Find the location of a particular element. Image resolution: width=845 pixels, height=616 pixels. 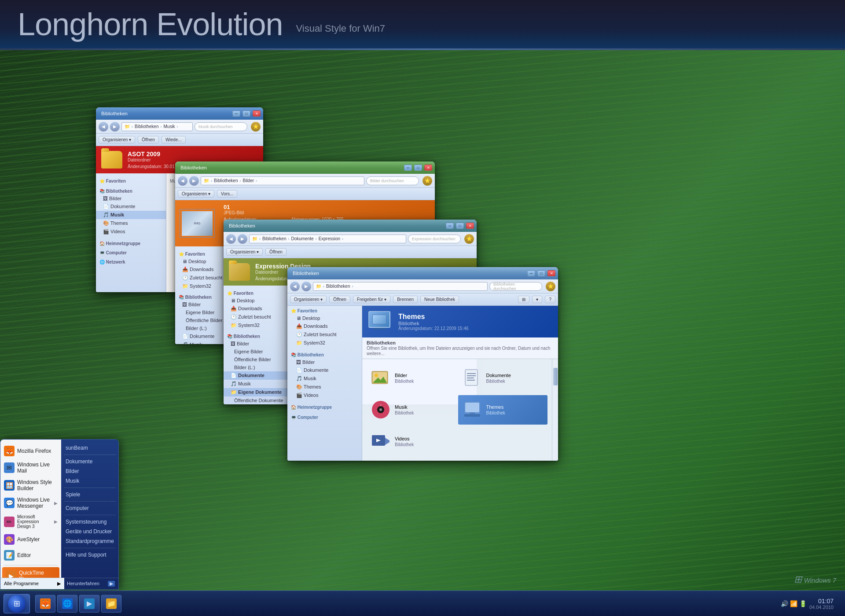

address-big: 📁 › Bibliotheken › is located at coordinates (400, 286).